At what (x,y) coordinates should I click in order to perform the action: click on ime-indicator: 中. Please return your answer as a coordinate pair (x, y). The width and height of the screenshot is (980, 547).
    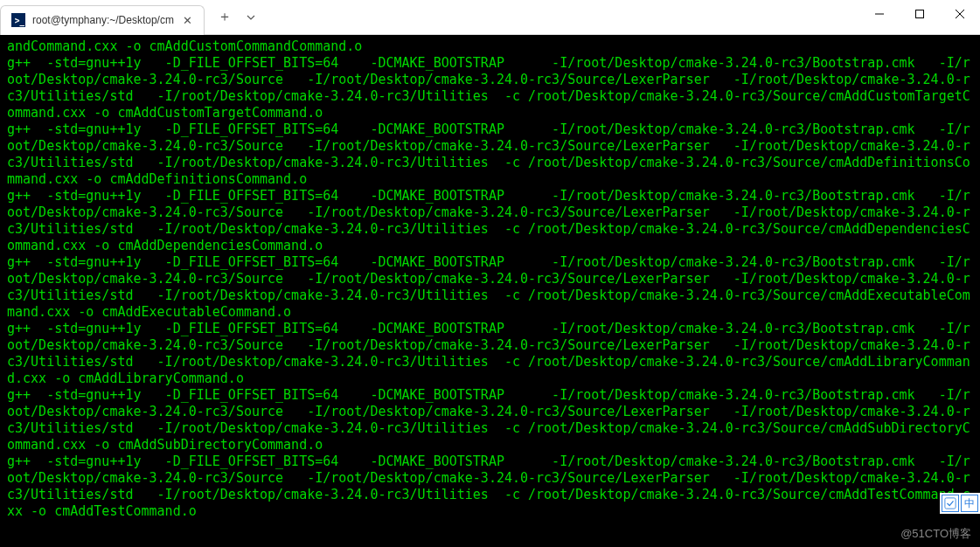
    Looking at the image, I should click on (960, 503).